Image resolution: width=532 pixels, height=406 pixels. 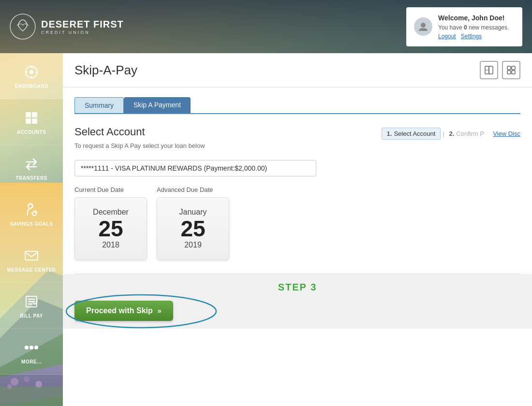 I want to click on step-1: 1. Select Account, so click(x=411, y=133).